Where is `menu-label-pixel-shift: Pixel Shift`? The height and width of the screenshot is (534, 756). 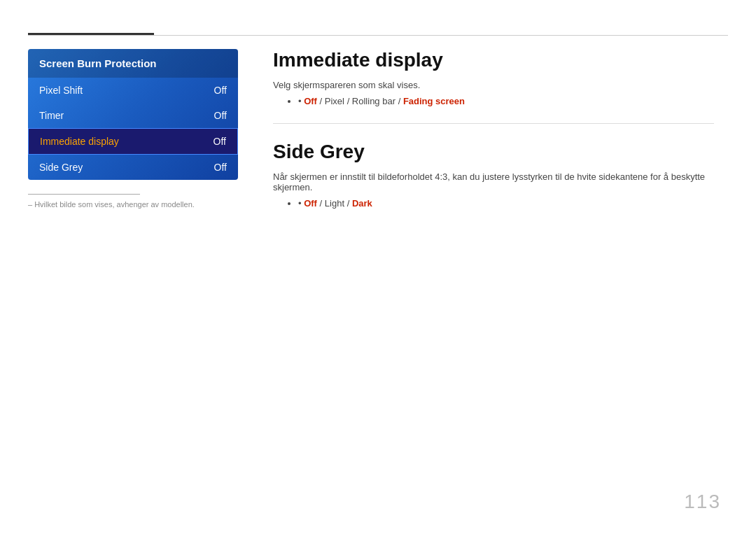 menu-label-pixel-shift: Pixel Shift is located at coordinates (61, 90).